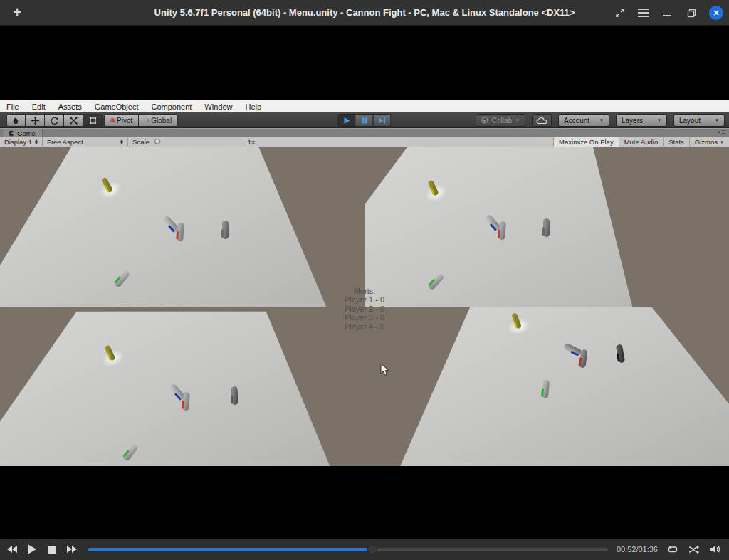  I want to click on score-line: Player 3 - 0, so click(364, 317).